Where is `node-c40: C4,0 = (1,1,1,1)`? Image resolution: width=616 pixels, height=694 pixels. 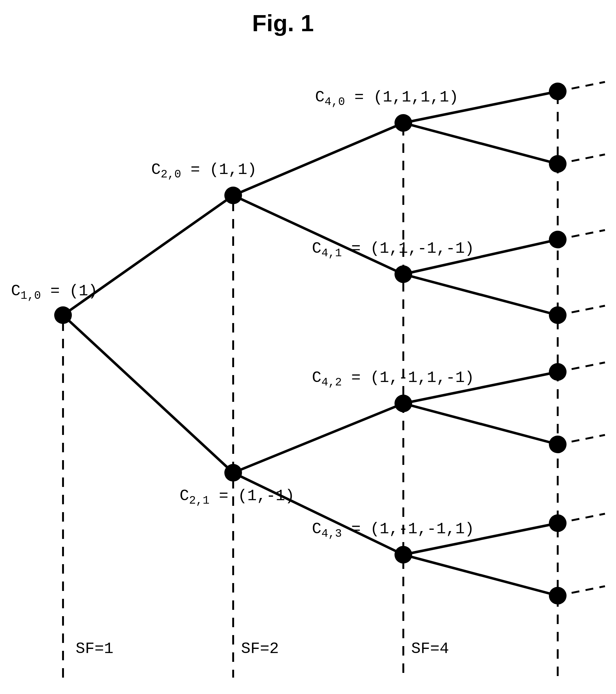
node-c40: C4,0 = (1,1,1,1) is located at coordinates (387, 98).